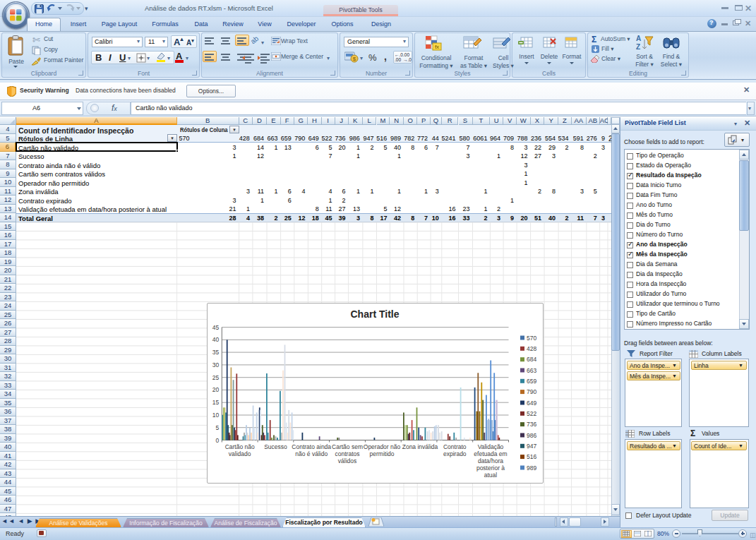 This screenshot has height=540, width=756. Describe the element at coordinates (638, 38) in the screenshot. I see `svg-text: A` at that location.